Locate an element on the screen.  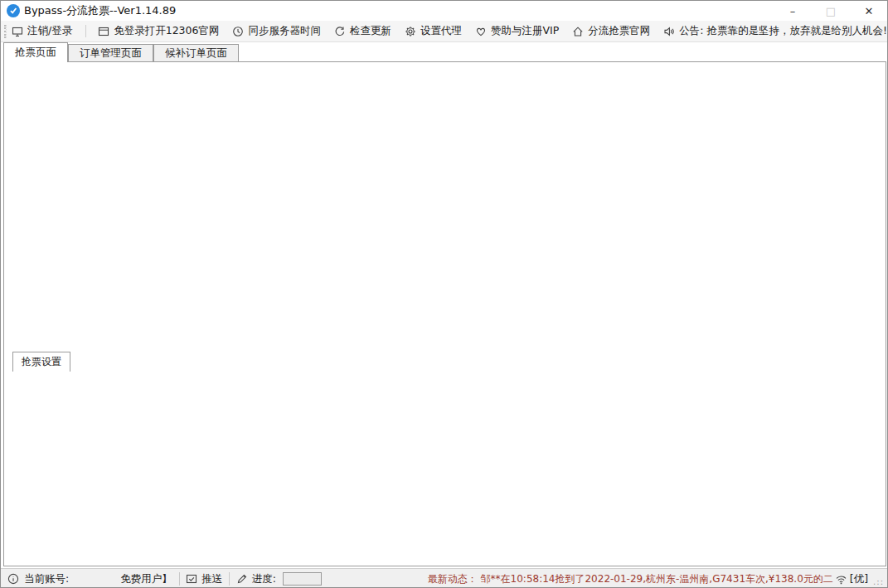
window-title: Bypass-分流抢票--Ver1.14.89 is located at coordinates (99, 11).